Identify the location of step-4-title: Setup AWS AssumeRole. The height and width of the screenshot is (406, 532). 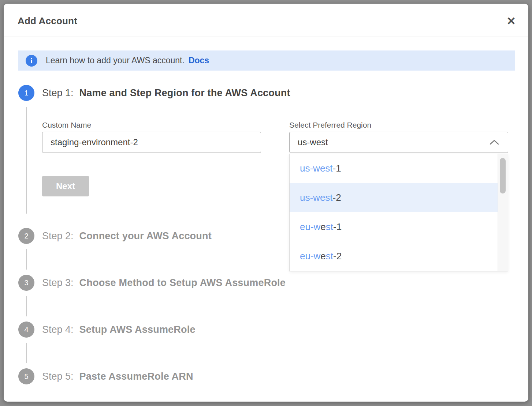
(138, 330).